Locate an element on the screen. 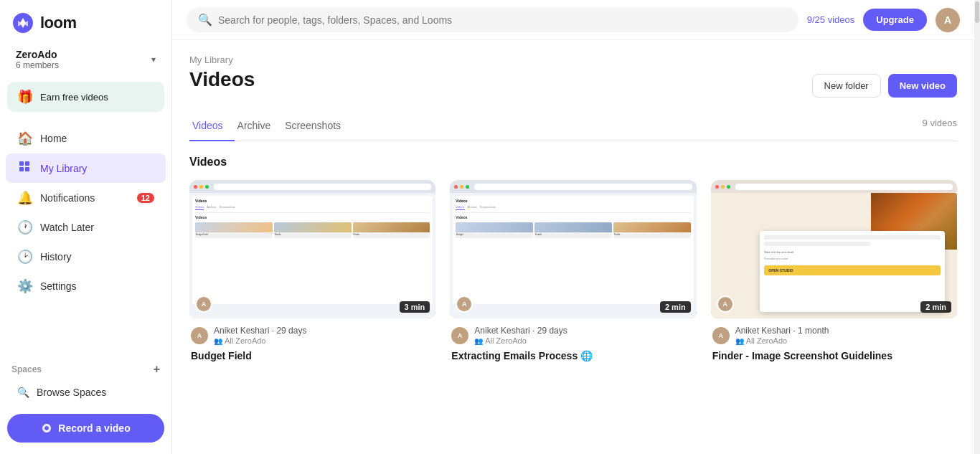  new-video-button: New video is located at coordinates (923, 86).